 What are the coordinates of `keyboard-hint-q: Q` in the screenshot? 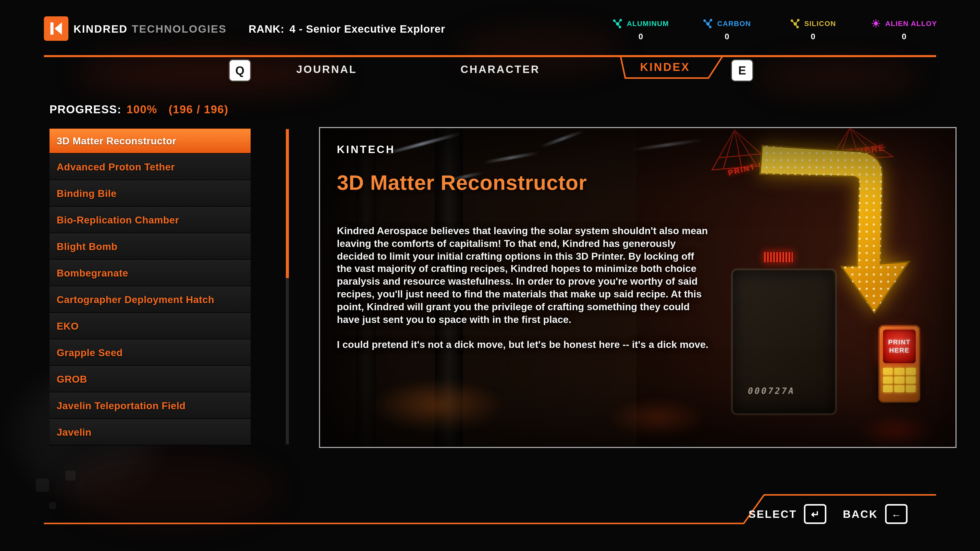 It's located at (240, 70).